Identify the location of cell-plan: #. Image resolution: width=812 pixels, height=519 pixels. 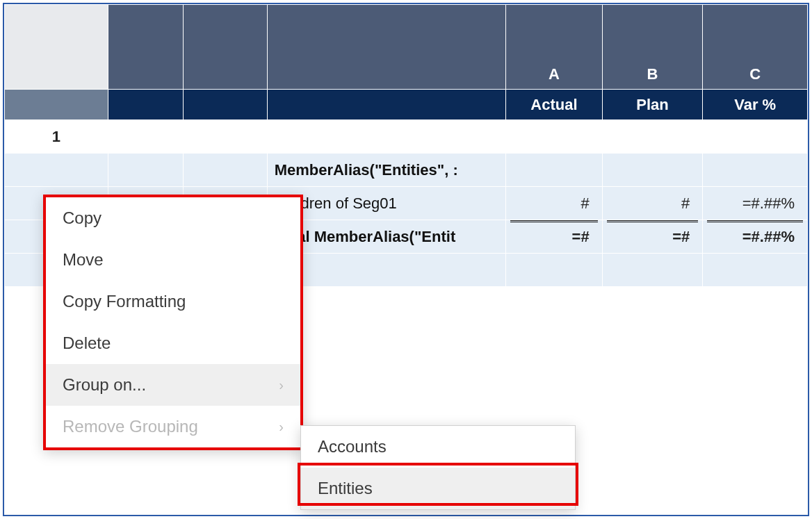
(652, 204).